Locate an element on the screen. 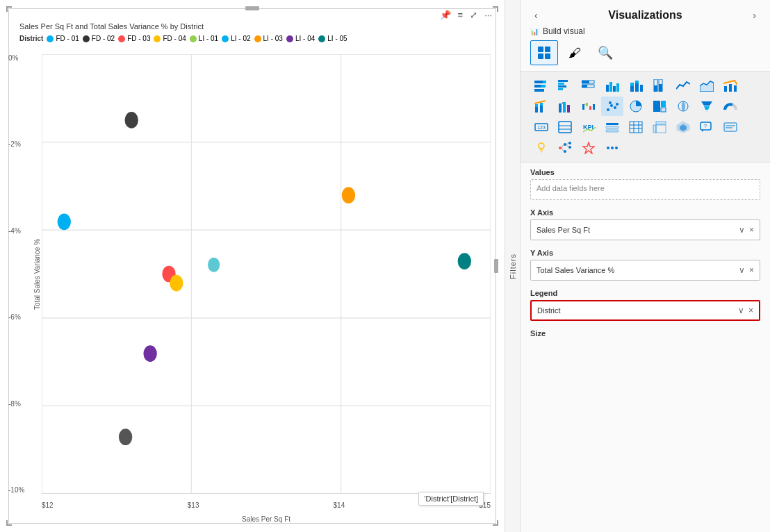  svg-text: 123 is located at coordinates (541, 128).